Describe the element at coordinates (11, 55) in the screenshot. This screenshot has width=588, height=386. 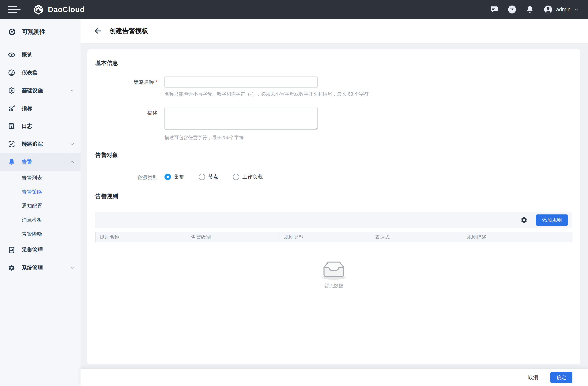
I see `eye-icon` at that location.